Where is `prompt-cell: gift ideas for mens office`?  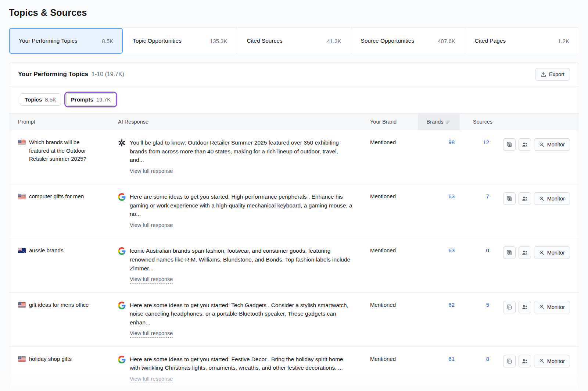 prompt-cell: gift ideas for mens office is located at coordinates (68, 305).